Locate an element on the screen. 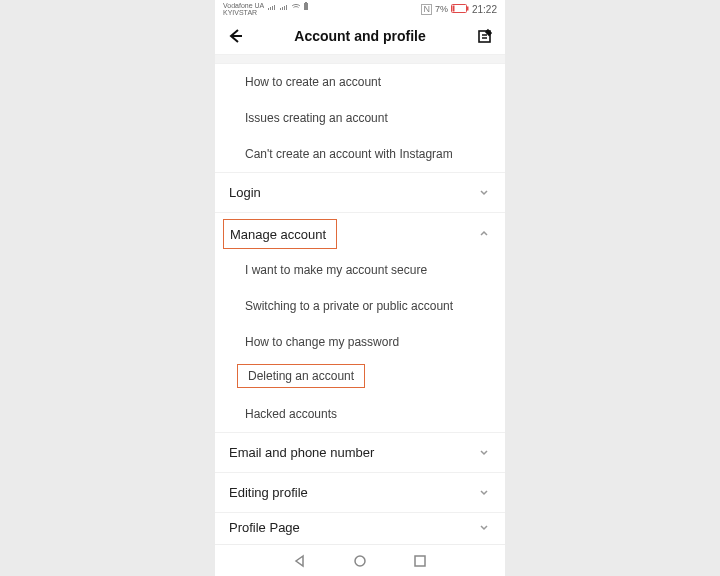 This screenshot has width=720, height=576. status-right: N 7% 21:22 is located at coordinates (459, 10).